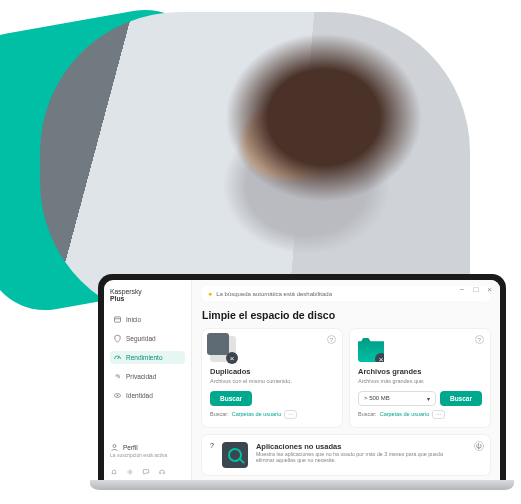 This screenshot has height=504, width=521. I want to click on card-large-files: ? Archivos grandes Archivos más grandes …, so click(420, 378).